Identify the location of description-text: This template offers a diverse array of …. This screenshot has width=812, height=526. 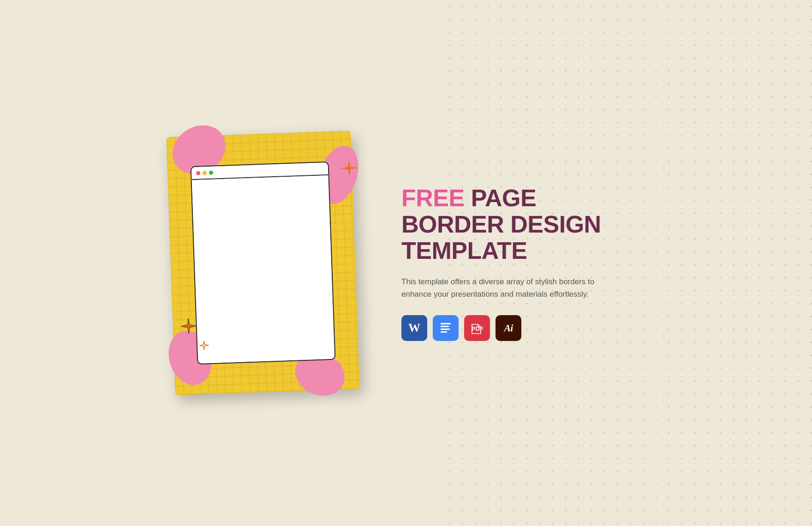
(498, 288).